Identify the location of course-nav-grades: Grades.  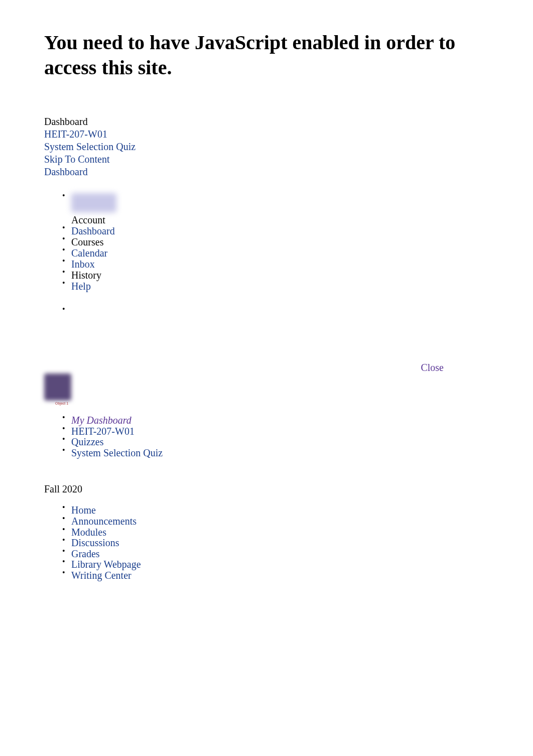
(85, 554).